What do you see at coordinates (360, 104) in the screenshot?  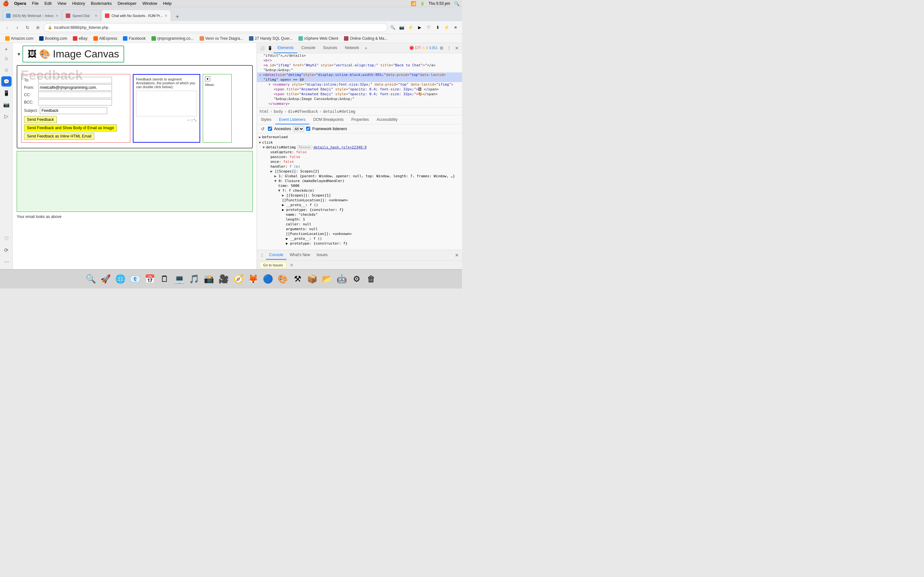 I see `html-line-10: </summary>` at bounding box center [360, 104].